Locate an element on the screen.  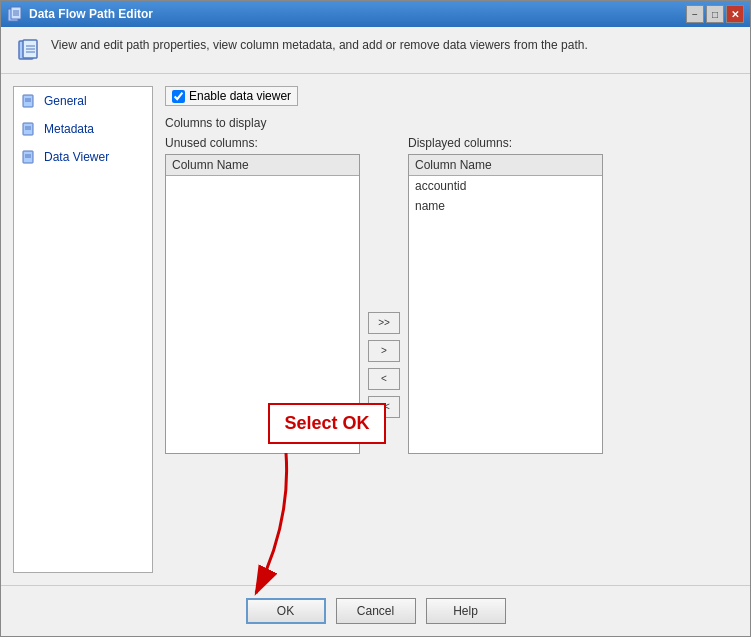
unused-columns-table: Column Name is located at coordinates (262, 304).